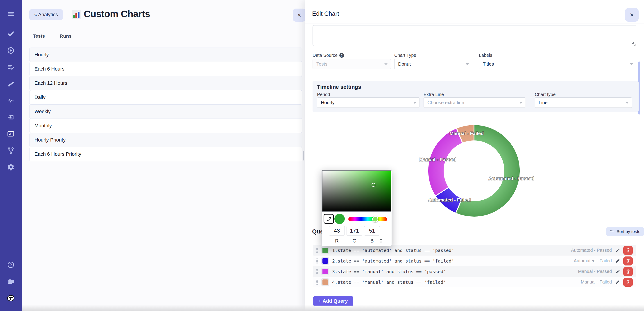 This screenshot has height=311, width=644. I want to click on green-input, so click(354, 231).